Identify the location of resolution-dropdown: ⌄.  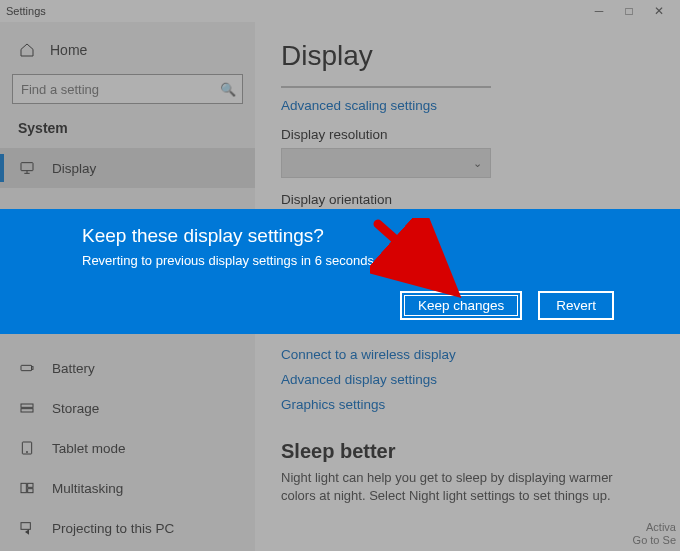
(386, 163).